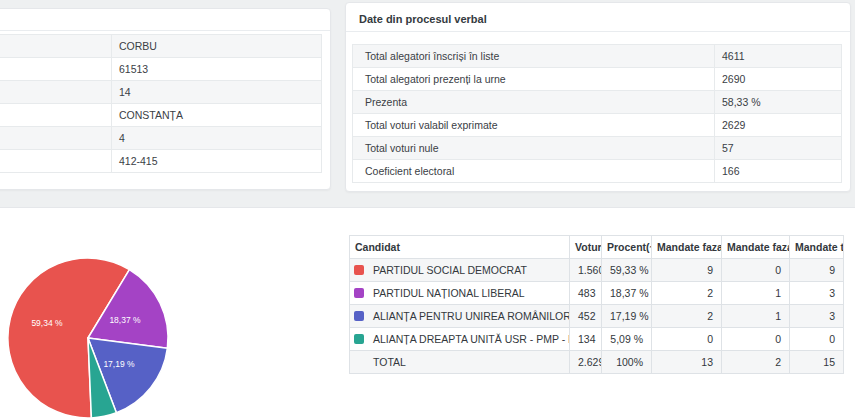  I want to click on table-row: PARTIDUL NAȚIONAL LIBERAL 483 18,37 % 2 …, so click(597, 294).